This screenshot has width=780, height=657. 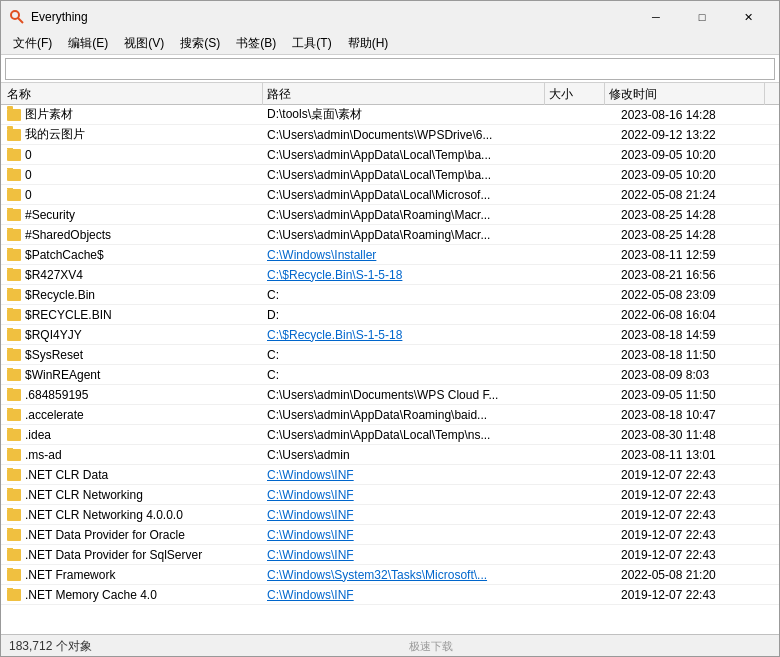 I want to click on file-name-text: .NET Data Provider for Oracle, so click(x=105, y=535).